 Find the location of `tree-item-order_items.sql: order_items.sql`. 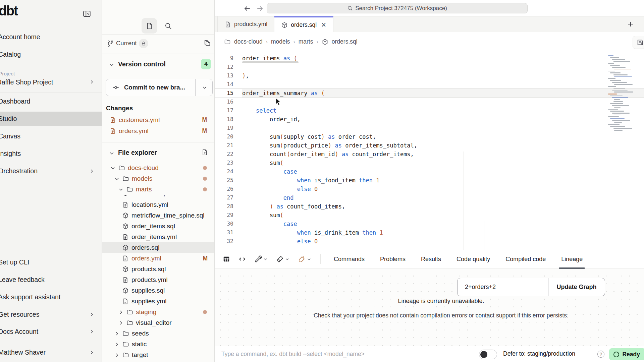

tree-item-order_items.sql: order_items.sql is located at coordinates (158, 226).